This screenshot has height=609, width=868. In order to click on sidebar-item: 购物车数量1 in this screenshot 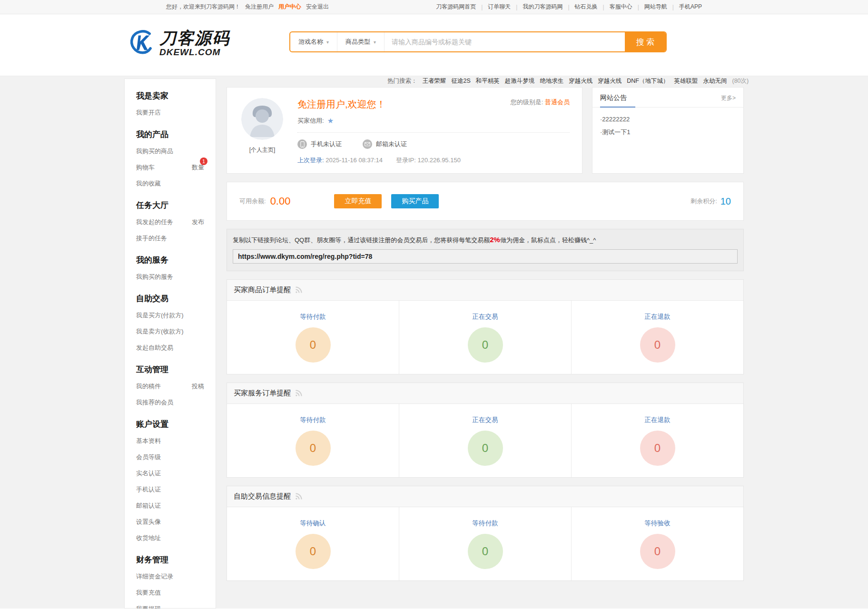, I will do `click(170, 167)`.